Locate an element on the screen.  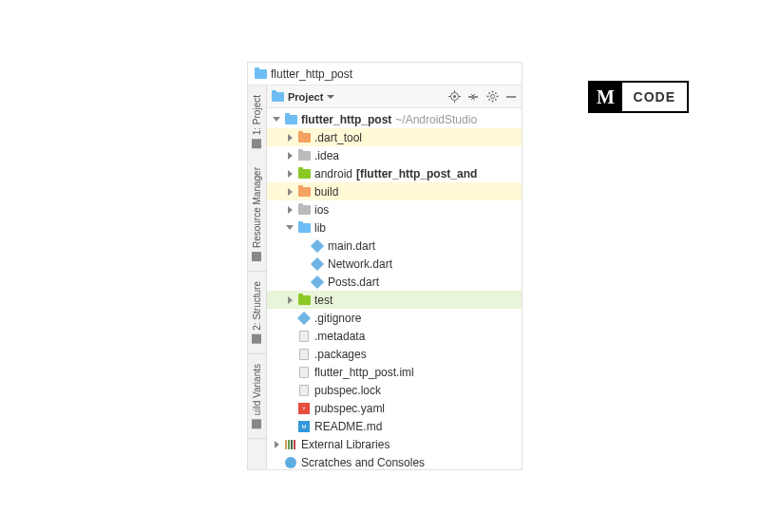
panel-title-text: Project is located at coordinates (306, 97).